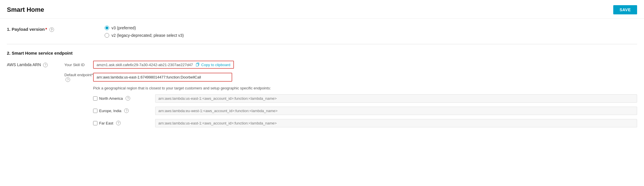 The height and width of the screenshot is (186, 644). I want to click on geo-label-north-america: North America ?, so click(122, 98).